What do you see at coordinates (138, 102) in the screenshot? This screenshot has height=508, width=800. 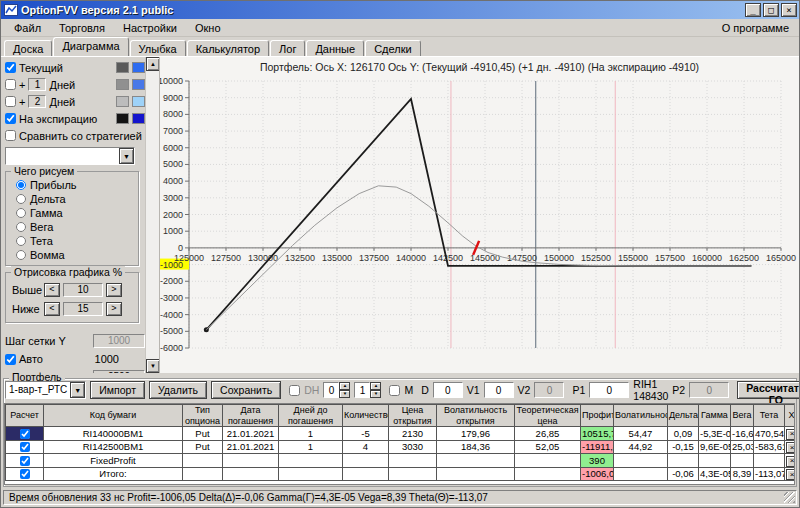 I see `plus2-color2-swatch` at bounding box center [138, 102].